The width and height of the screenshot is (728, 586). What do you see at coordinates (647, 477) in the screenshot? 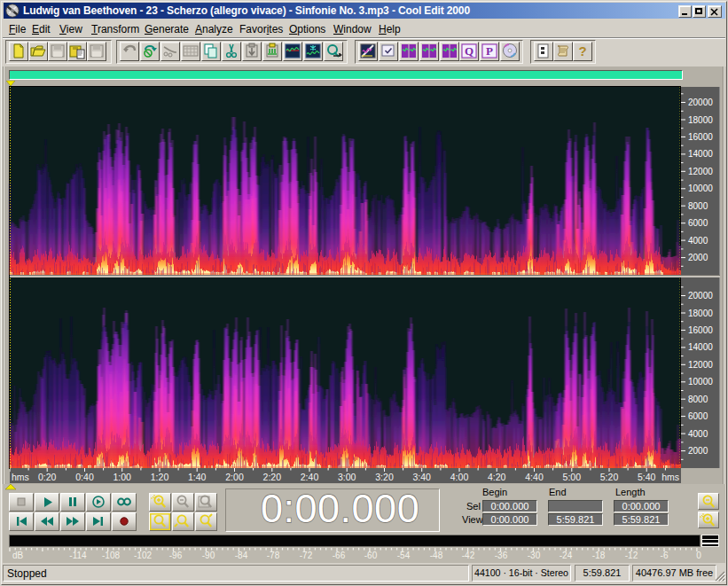
I see `svg-text: 5:40` at bounding box center [647, 477].